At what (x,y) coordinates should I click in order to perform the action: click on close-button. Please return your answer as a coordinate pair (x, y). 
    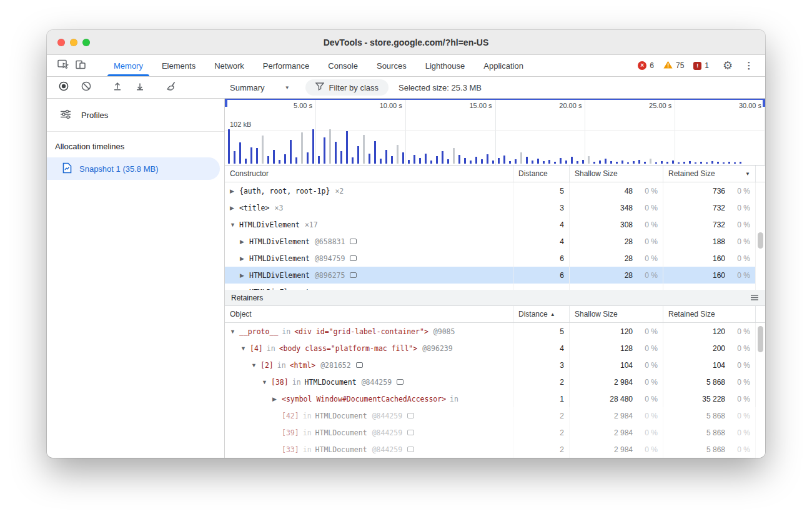
    Looking at the image, I should click on (61, 42).